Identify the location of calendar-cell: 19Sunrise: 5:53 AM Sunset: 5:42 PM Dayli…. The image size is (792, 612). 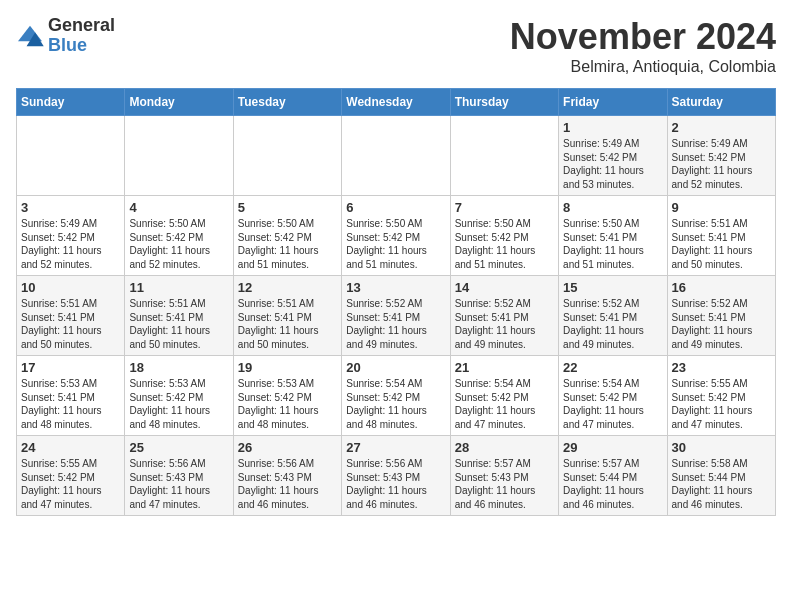
(287, 396).